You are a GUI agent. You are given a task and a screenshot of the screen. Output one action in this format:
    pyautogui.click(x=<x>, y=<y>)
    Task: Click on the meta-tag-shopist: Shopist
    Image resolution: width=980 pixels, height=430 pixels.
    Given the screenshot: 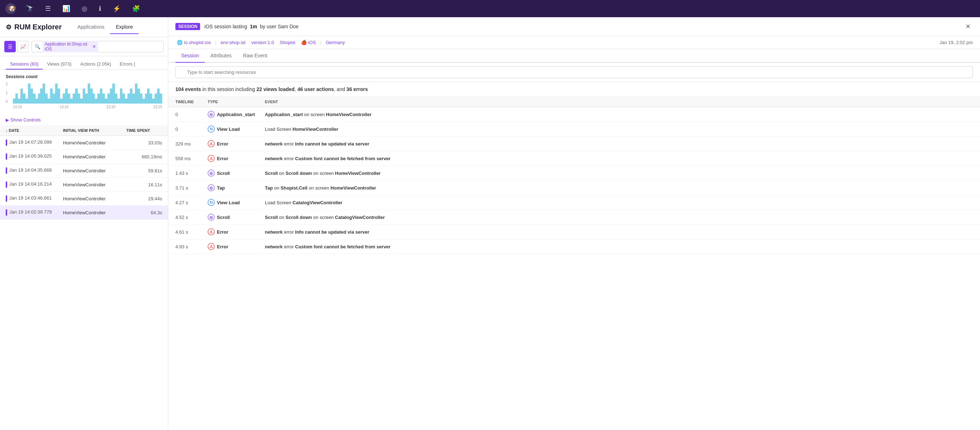 What is the action you would take?
    pyautogui.click(x=288, y=43)
    